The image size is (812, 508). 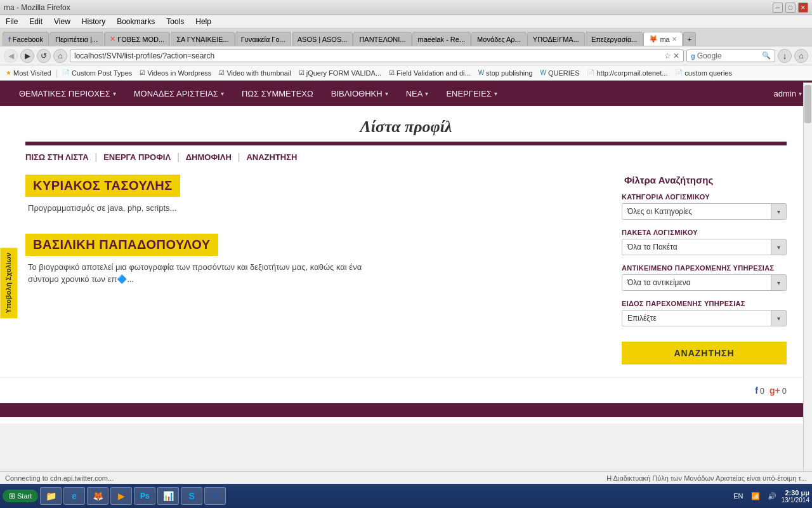 I want to click on tab-2: Περιπέτεια |..., so click(x=76, y=39).